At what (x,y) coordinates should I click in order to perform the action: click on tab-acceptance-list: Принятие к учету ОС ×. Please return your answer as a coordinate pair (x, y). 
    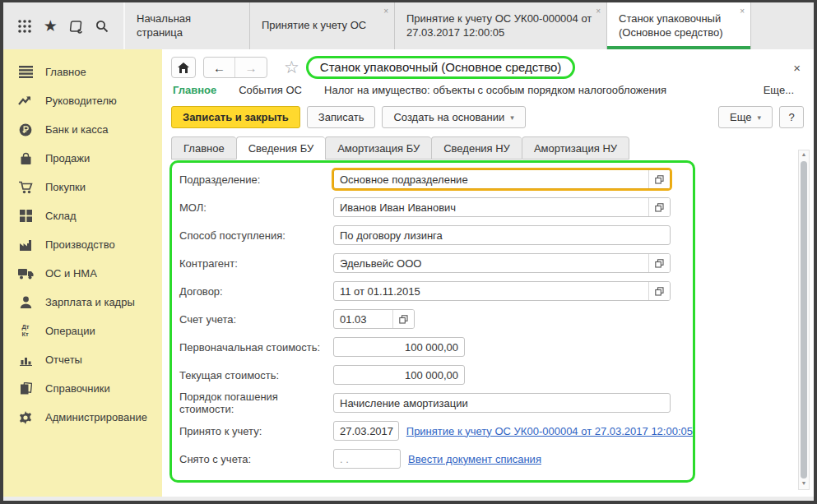
    Looking at the image, I should click on (323, 26).